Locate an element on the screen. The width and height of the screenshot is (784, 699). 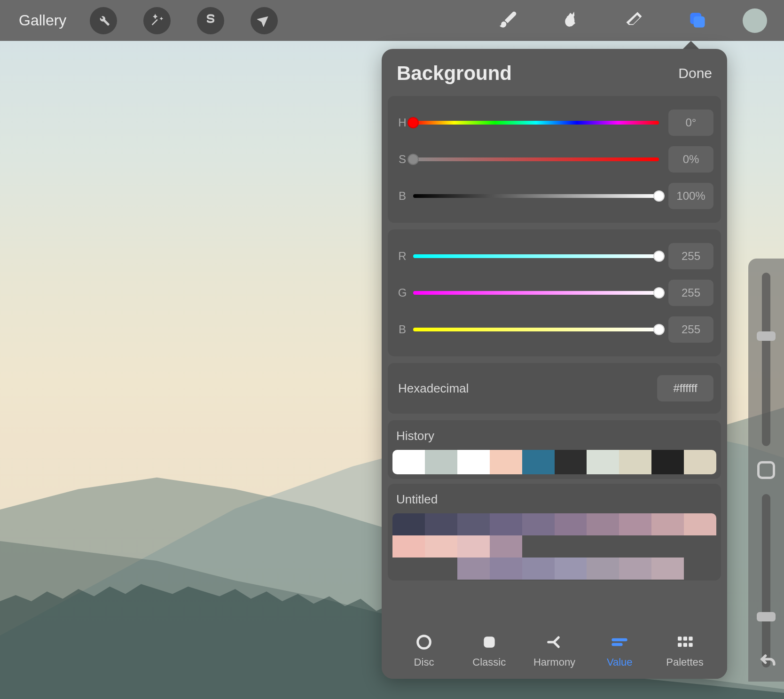
red-slider is located at coordinates (536, 256).